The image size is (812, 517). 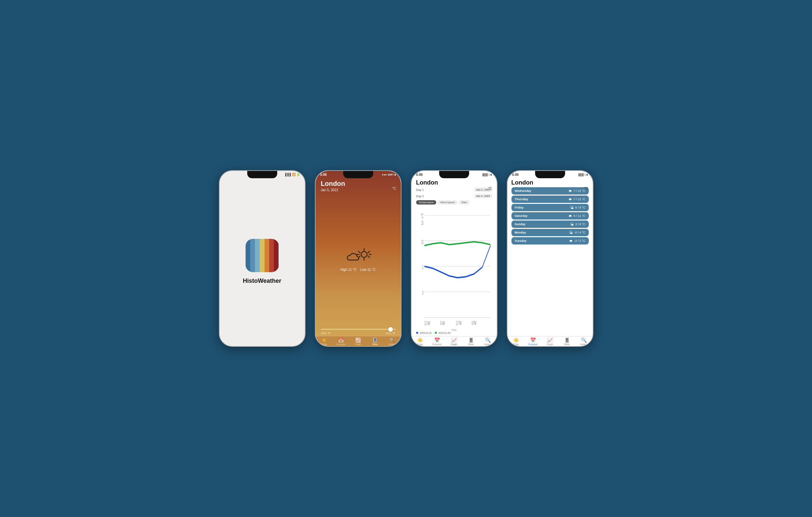 I want to click on tab-today-label-4: Today, so click(x=516, y=344).